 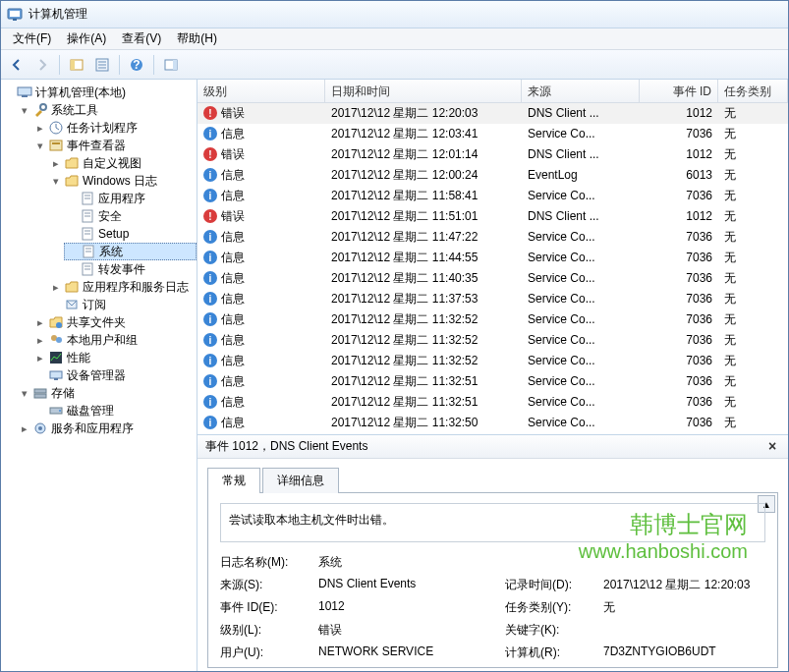 What do you see at coordinates (234, 480) in the screenshot?
I see `tab-general: 常规` at bounding box center [234, 480].